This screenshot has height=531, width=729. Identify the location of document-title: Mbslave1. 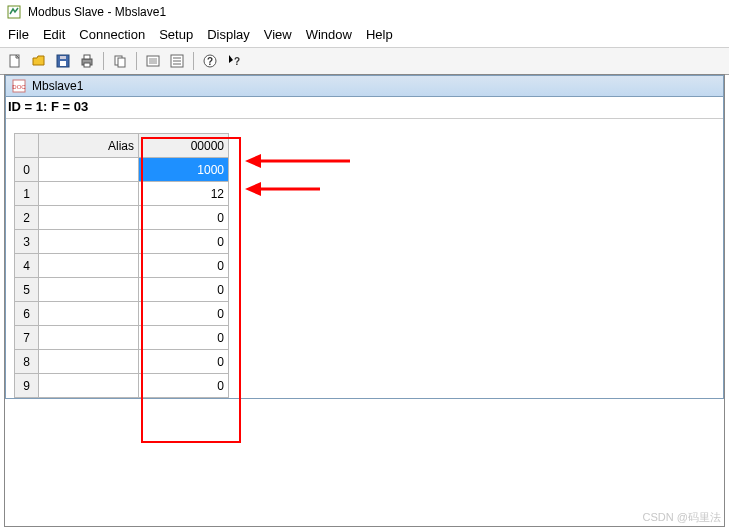
(58, 86).